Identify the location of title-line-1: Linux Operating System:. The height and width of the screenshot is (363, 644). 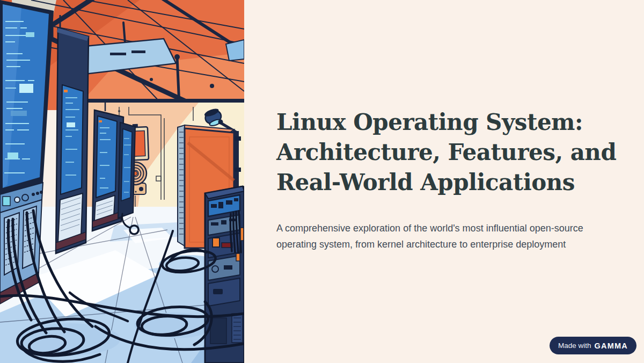
(455, 122).